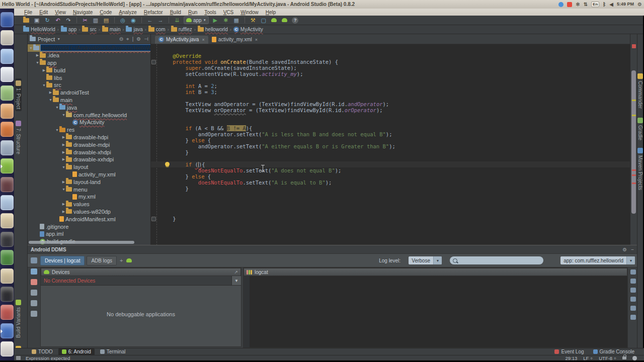  What do you see at coordinates (89, 152) in the screenshot?
I see `tree-item-drawable-xhdpi: ▶drawable-xhdpi` at bounding box center [89, 152].